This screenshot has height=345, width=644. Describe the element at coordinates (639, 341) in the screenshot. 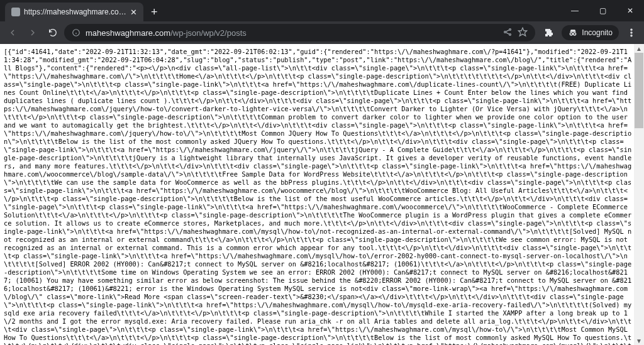

I see `scroll-down-arrow: ▼` at that location.